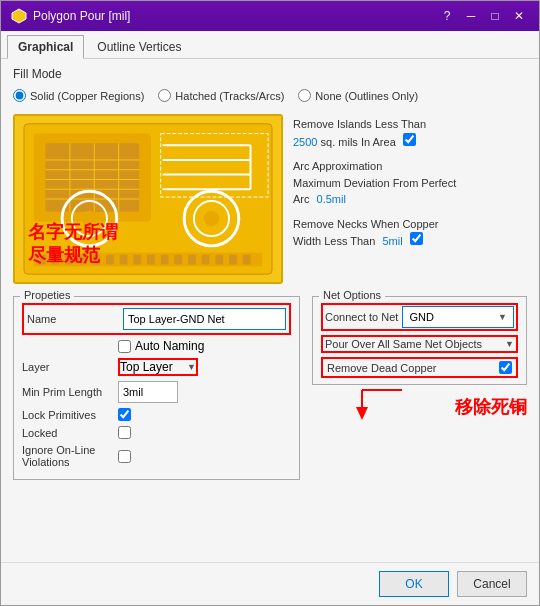 The image size is (540, 606). What do you see at coordinates (471, 16) in the screenshot?
I see `minimize-button: ─` at bounding box center [471, 16].